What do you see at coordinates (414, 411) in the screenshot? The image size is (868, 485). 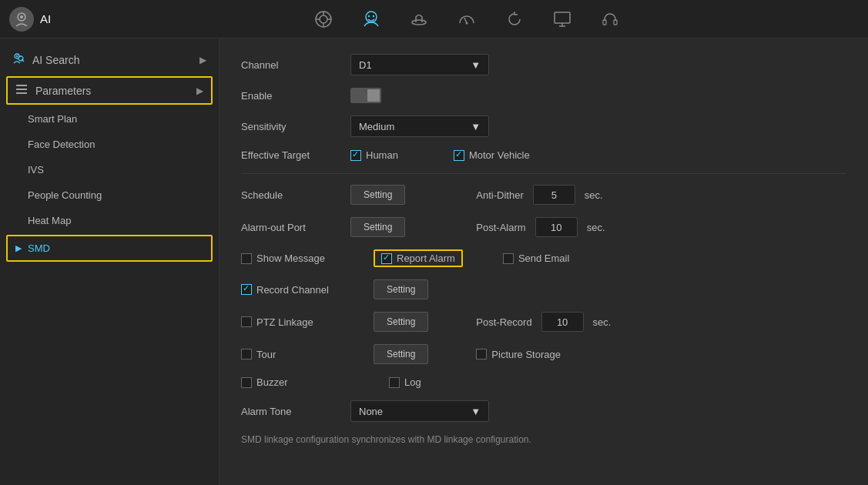 I see `alarm-tone-select-input: None Tone1 Tone2` at bounding box center [414, 411].